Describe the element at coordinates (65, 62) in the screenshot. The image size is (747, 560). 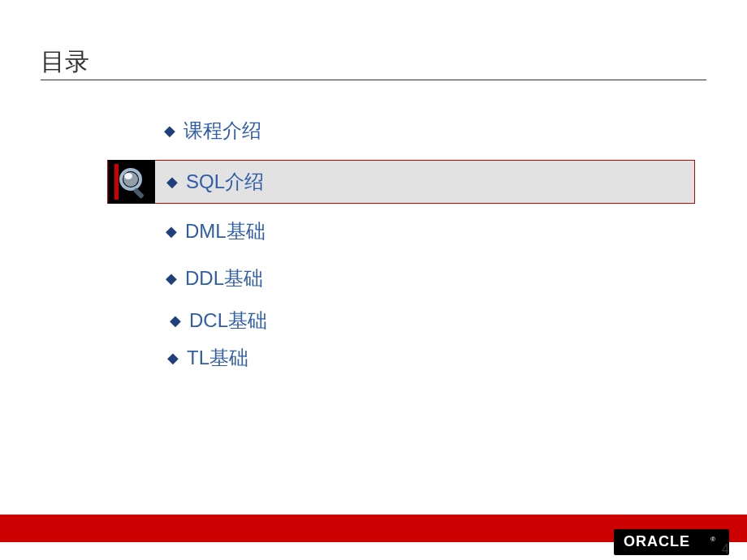
I see `page-title: 目录` at that location.